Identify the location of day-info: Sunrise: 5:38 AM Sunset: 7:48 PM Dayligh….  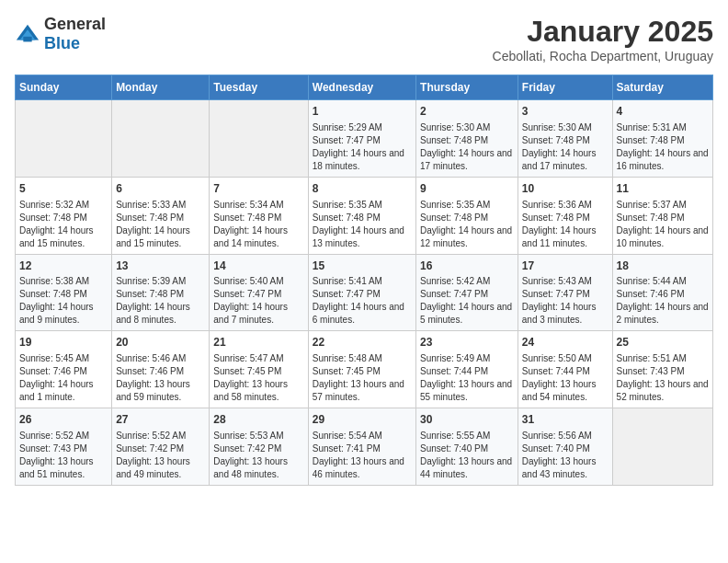
(63, 301).